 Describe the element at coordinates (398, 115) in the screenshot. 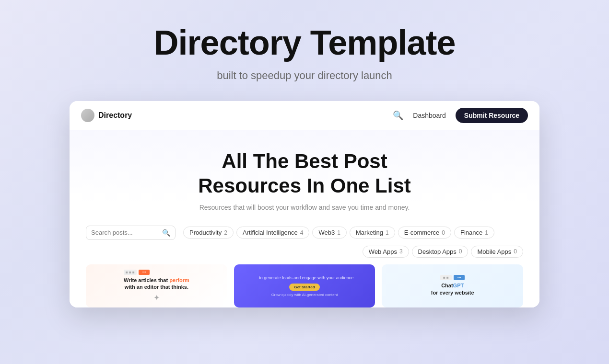

I see `search-icon: 🔍` at that location.